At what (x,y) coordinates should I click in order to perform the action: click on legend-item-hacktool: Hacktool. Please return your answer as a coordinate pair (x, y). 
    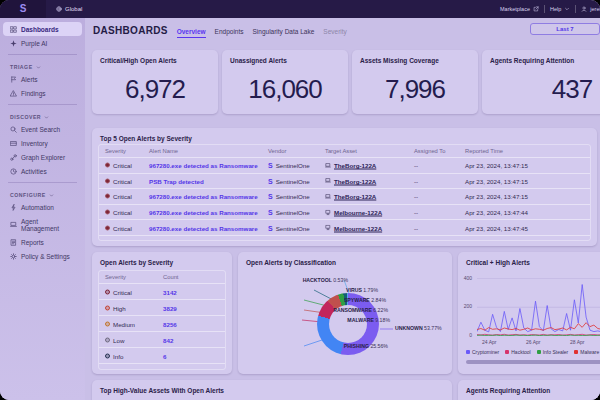
    Looking at the image, I should click on (518, 352).